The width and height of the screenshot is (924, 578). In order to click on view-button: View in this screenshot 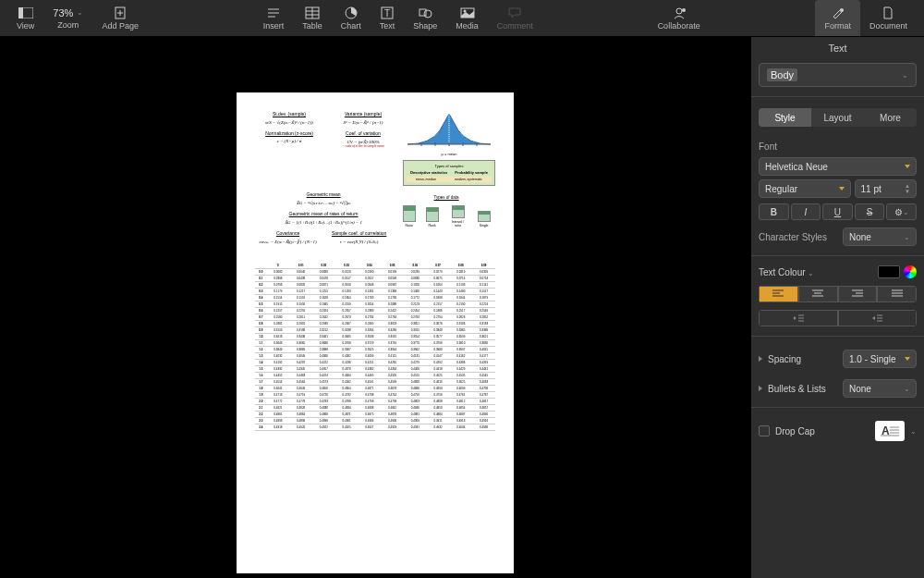, I will do `click(26, 18)`.